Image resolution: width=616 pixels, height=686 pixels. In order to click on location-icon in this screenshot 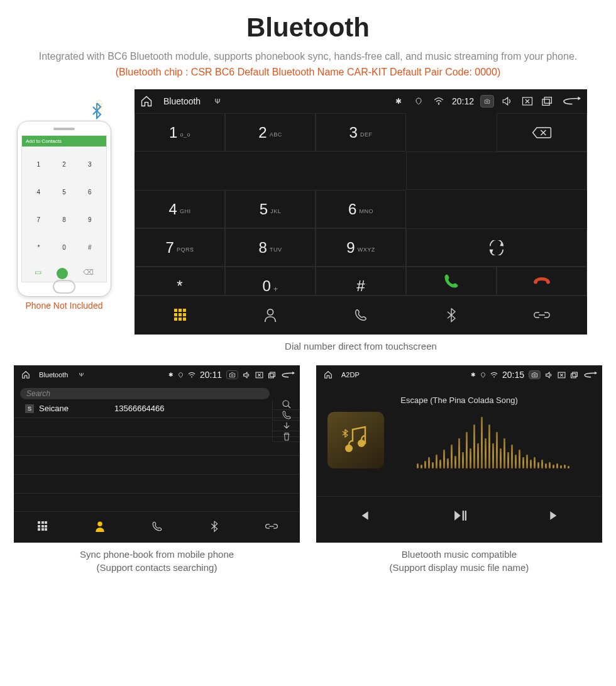, I will do `click(483, 375)`.